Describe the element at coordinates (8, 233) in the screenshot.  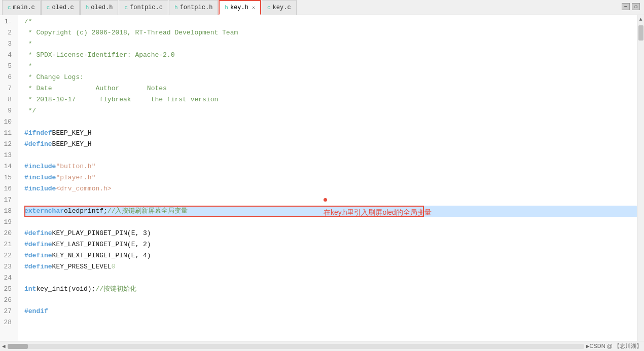
I see `line-number-20: 20` at that location.